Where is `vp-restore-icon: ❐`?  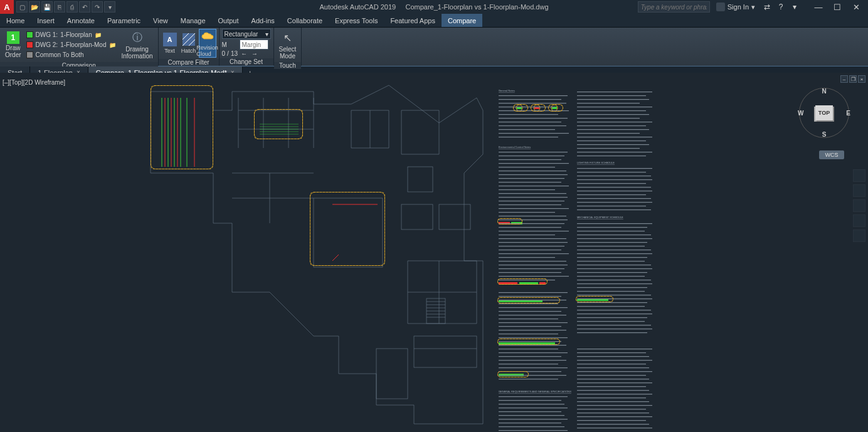
vp-restore-icon: ❐ is located at coordinates (853, 79).